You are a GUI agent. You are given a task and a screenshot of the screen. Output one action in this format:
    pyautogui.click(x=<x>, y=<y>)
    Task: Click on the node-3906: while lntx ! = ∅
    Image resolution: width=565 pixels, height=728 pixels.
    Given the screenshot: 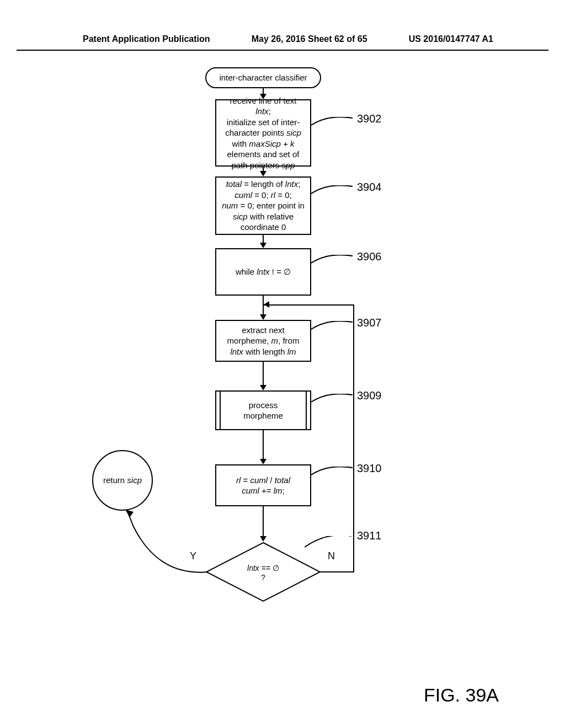 What is the action you would take?
    pyautogui.click(x=263, y=272)
    